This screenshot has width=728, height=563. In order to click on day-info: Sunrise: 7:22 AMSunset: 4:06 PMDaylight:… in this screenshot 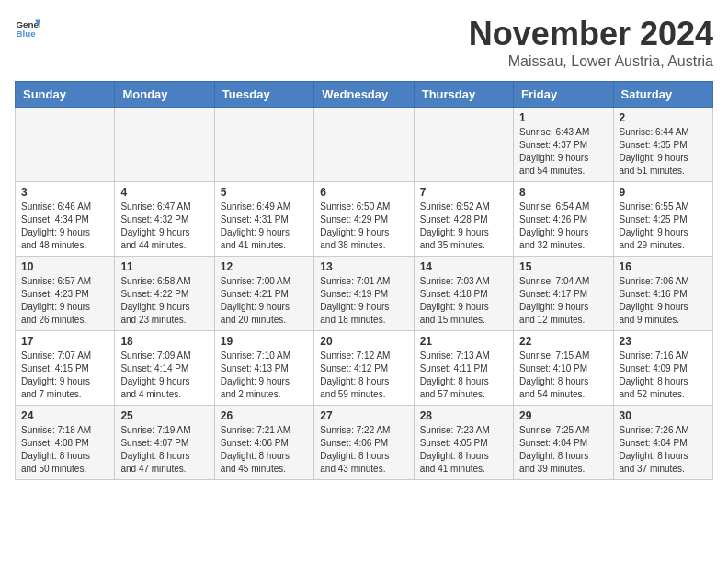, I will do `click(364, 450)`.